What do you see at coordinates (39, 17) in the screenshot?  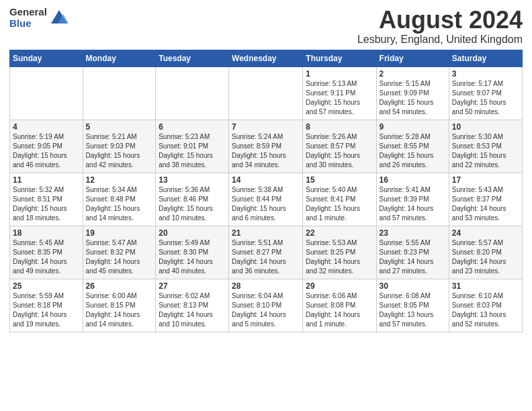 I see `logo: General Blue` at bounding box center [39, 17].